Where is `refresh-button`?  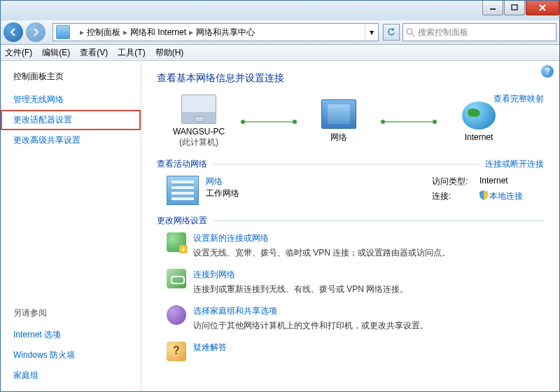
refresh-button is located at coordinates (391, 32).